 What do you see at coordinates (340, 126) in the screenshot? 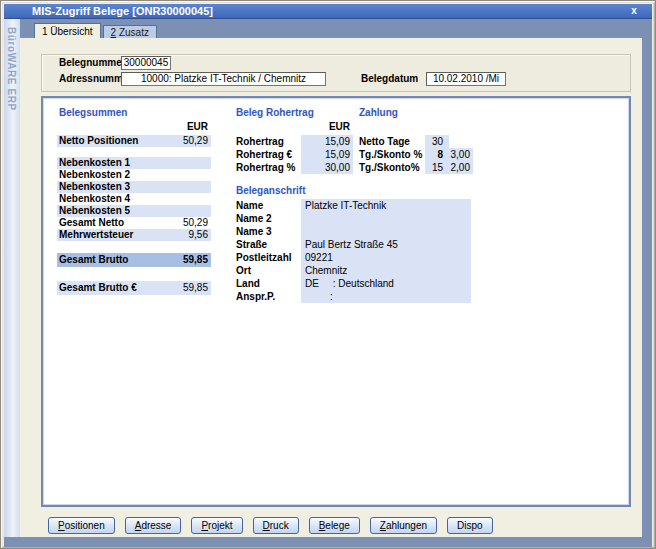
I see `rohertrag-currency-header: EUR` at bounding box center [340, 126].